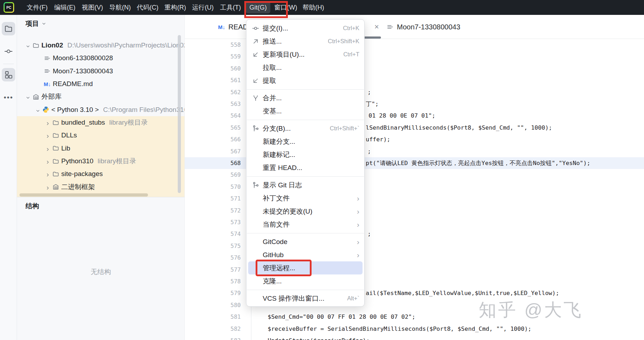 The width and height of the screenshot is (644, 340). What do you see at coordinates (258, 7) in the screenshot?
I see `menubar-item-git: Git(G)` at bounding box center [258, 7].